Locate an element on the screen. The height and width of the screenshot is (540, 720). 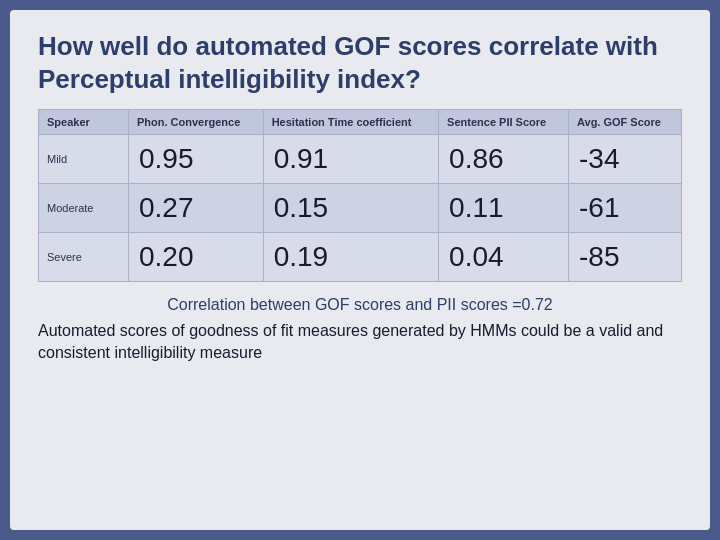
row-mild-phon: 0.95 is located at coordinates (196, 160).